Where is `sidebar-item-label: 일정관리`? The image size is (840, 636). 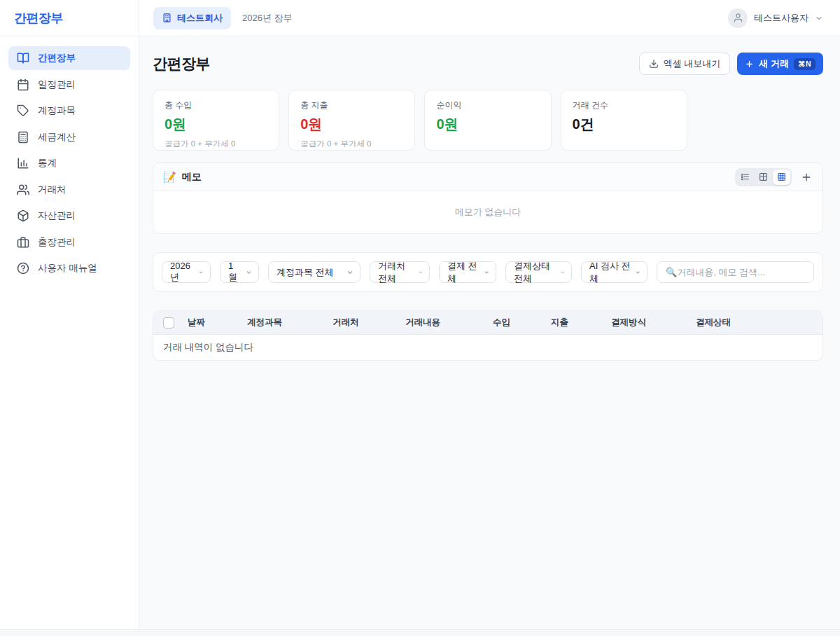 sidebar-item-label: 일정관리 is located at coordinates (57, 85).